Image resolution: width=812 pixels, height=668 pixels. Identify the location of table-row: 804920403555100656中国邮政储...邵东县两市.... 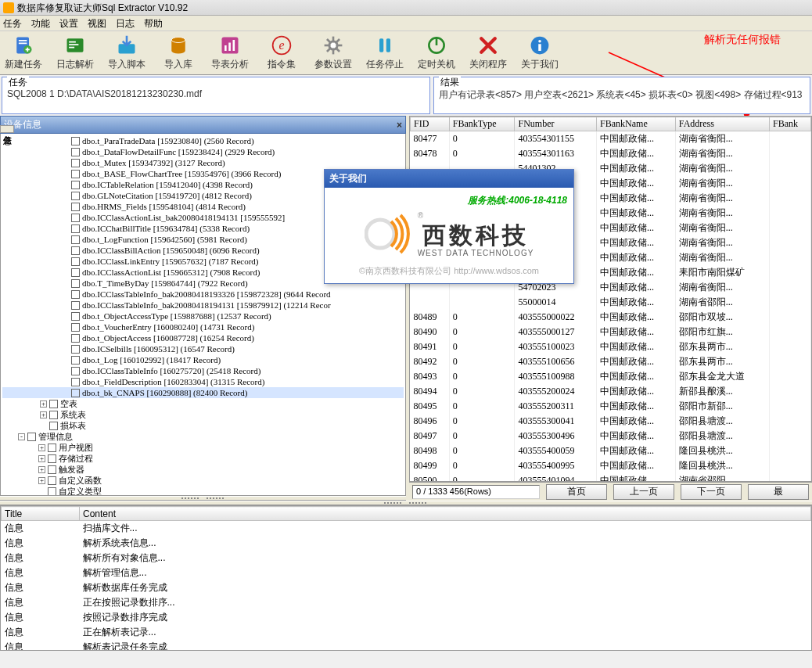
(611, 361).